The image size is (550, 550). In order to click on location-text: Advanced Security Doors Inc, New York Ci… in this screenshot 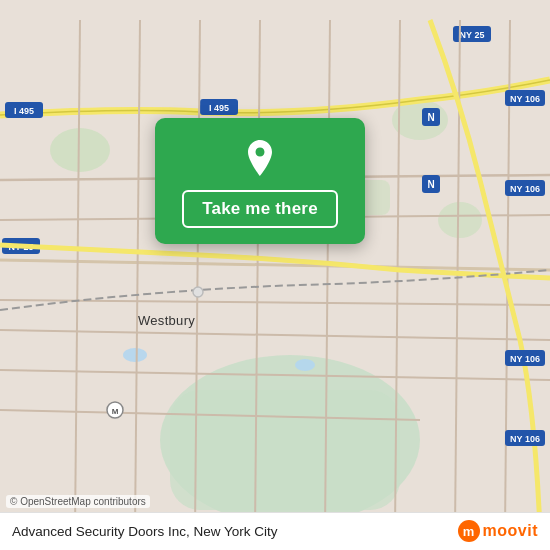, I will do `click(145, 532)`.